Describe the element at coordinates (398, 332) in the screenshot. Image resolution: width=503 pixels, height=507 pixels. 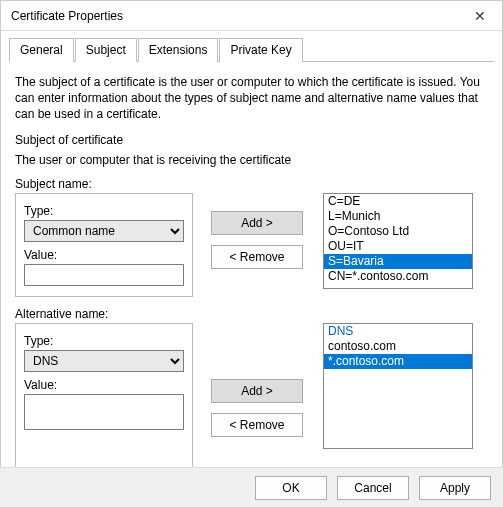
I see `list-header: DNS` at that location.